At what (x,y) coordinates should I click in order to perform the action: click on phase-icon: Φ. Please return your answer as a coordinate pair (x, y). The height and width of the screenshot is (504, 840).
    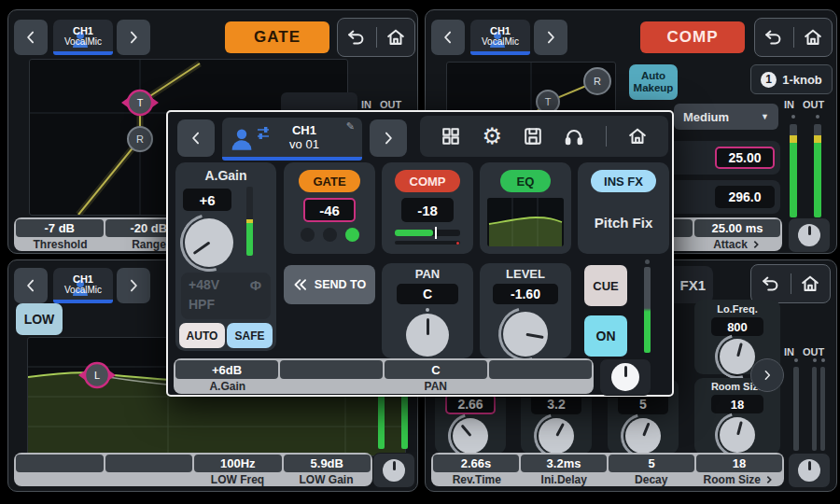
    Looking at the image, I should click on (256, 286).